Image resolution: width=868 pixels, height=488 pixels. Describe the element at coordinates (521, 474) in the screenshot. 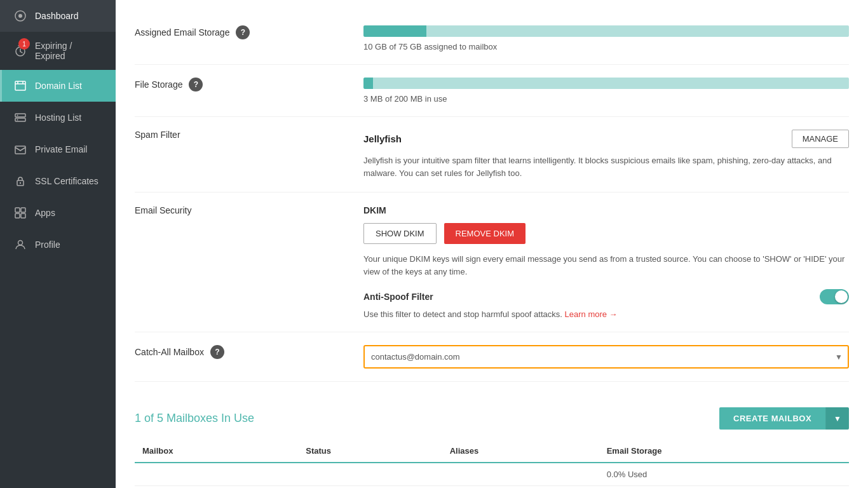

I see `aliases-cell` at that location.